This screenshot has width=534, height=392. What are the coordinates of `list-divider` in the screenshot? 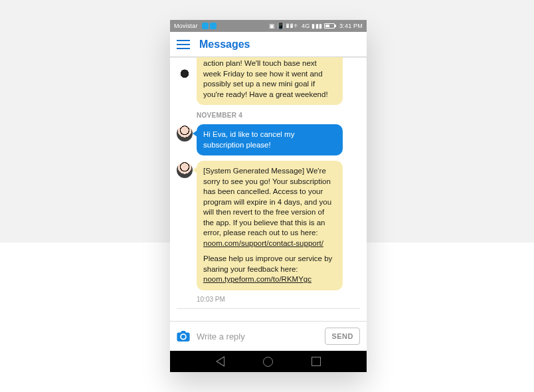 It's located at (268, 308).